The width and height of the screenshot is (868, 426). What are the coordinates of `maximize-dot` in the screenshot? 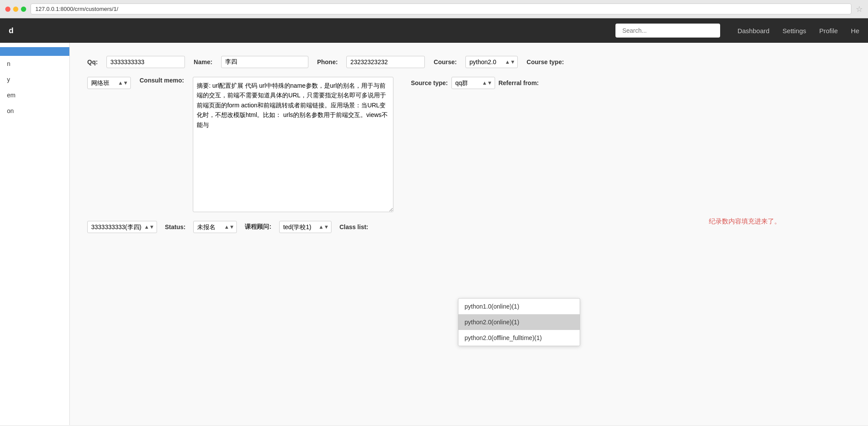 It's located at (24, 9).